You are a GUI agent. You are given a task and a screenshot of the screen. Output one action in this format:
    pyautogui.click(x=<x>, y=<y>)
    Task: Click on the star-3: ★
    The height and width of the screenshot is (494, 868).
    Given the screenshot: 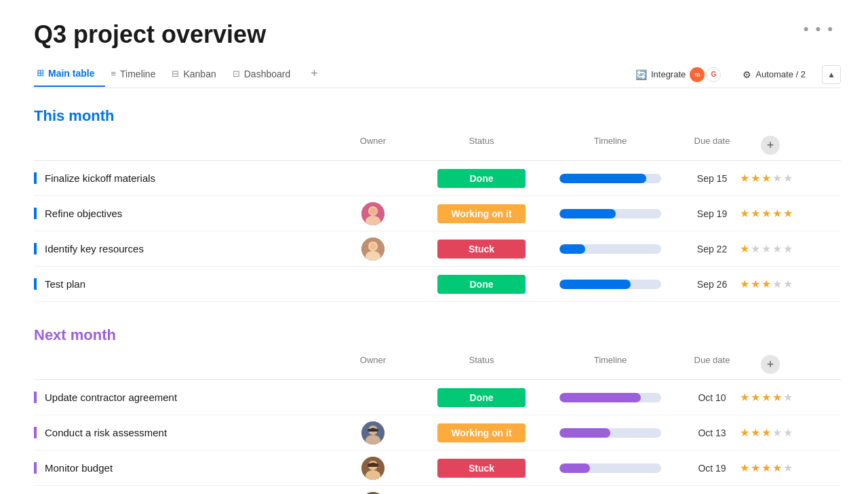 What is the action you would take?
    pyautogui.click(x=766, y=178)
    